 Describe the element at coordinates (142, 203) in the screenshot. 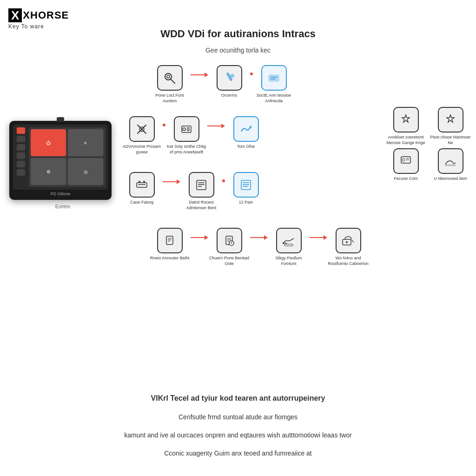

I see `icon-label-r3-1: Caoe Fatorg` at that location.